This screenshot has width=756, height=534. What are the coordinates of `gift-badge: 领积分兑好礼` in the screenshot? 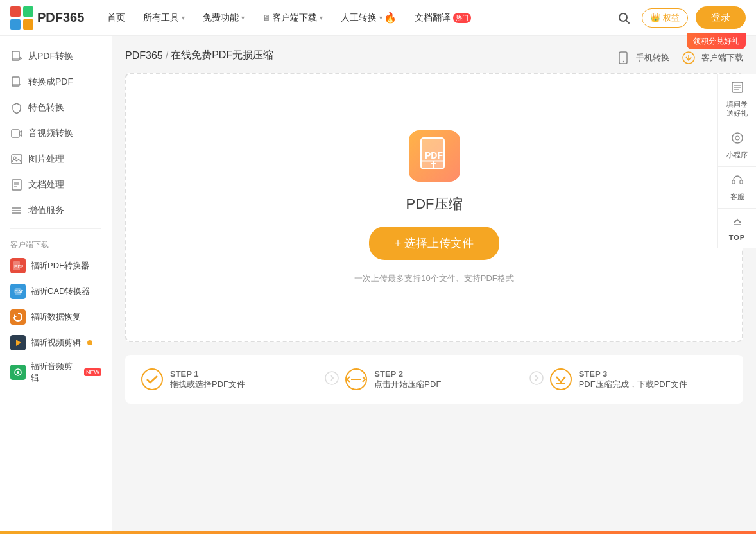 It's located at (716, 41).